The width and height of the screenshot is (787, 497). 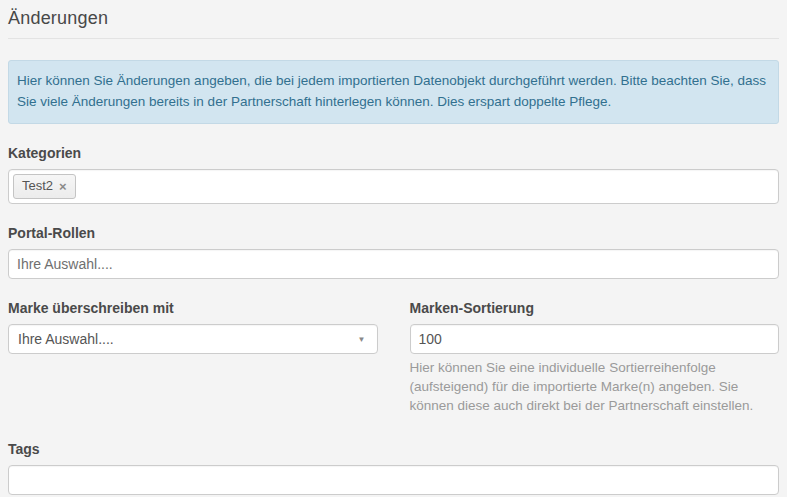 I want to click on marken-sortierung-input, so click(x=595, y=339).